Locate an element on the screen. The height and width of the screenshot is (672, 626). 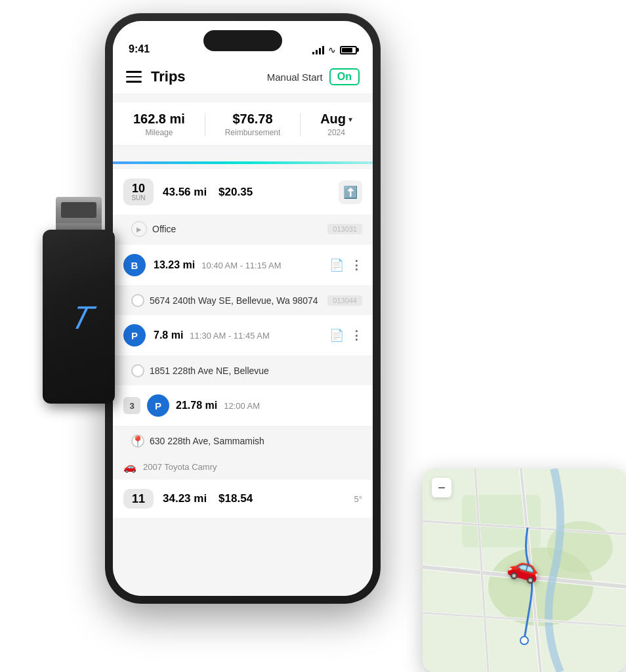
trip-3-distance: 21.78 mi is located at coordinates (197, 406).